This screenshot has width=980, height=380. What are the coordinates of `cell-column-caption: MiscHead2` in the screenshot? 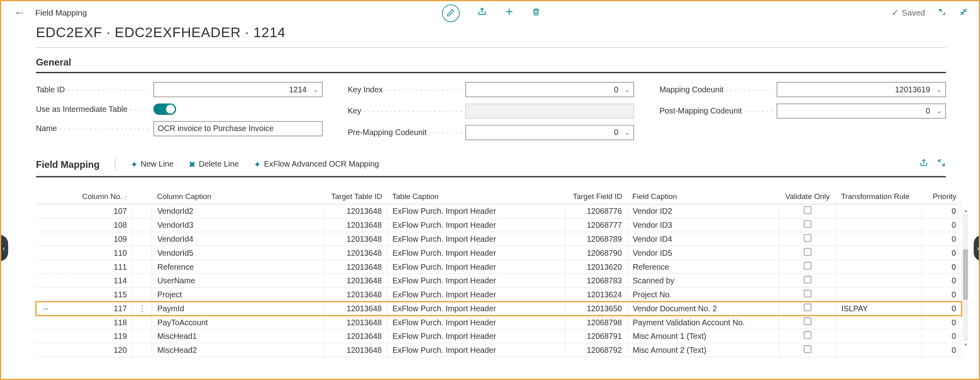 It's located at (237, 350).